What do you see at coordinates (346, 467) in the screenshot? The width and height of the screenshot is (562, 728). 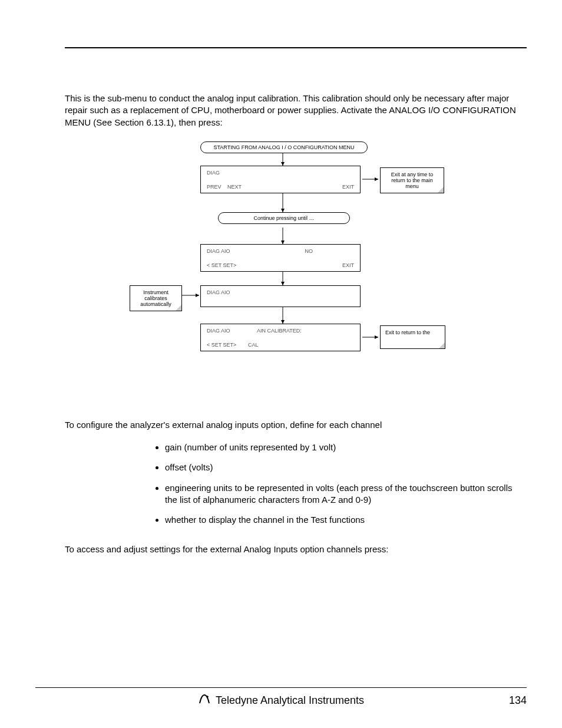 I see `list-item: offset (volts)` at bounding box center [346, 467].